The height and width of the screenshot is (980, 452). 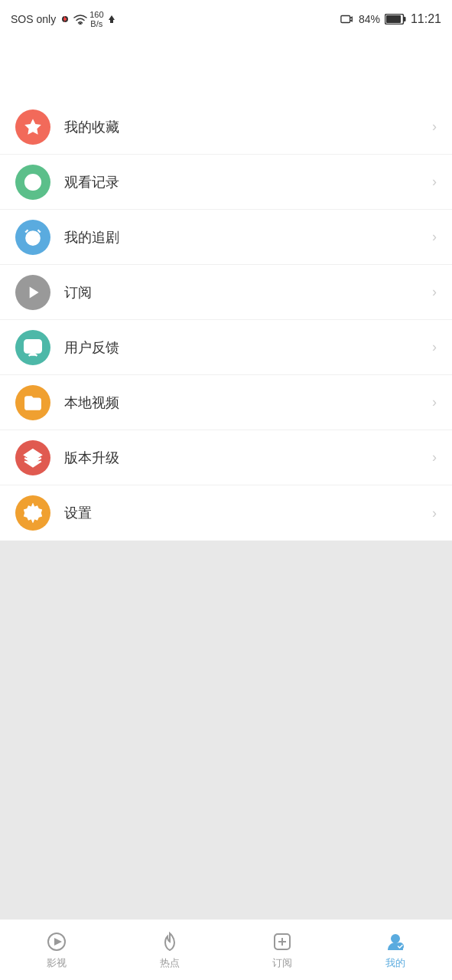 I want to click on wifi-icon, so click(x=80, y=19).